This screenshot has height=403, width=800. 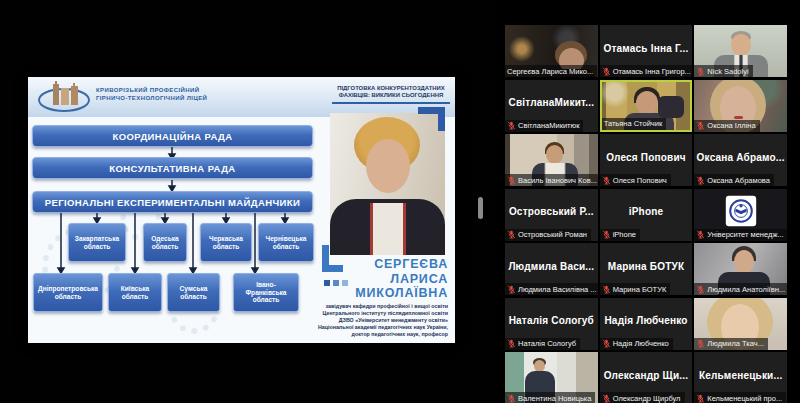 What do you see at coordinates (551, 71) in the screenshot?
I see `participant-label: Сергеєва Лариса Мико...` at bounding box center [551, 71].